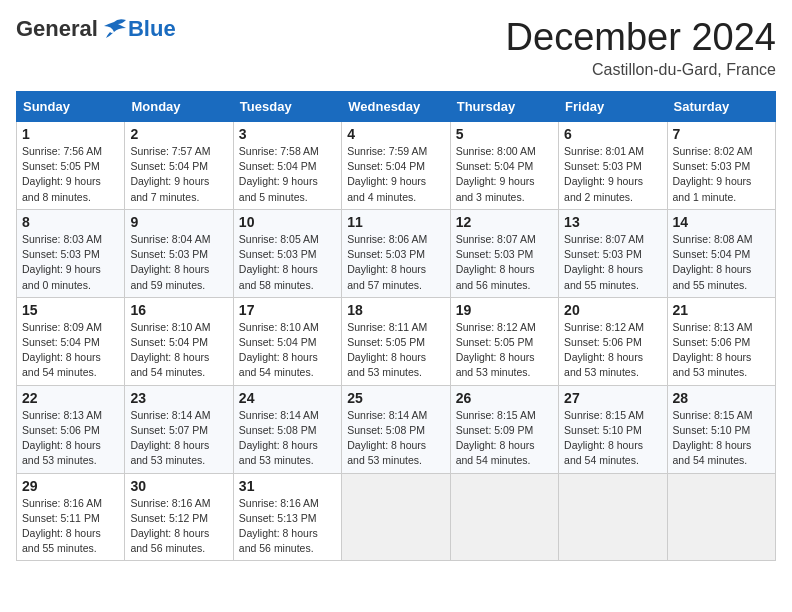 The height and width of the screenshot is (612, 792). Describe the element at coordinates (504, 174) in the screenshot. I see `day-info: Sunrise: 8:00 AM Sunset: 5:04 PM Dayligh…` at that location.